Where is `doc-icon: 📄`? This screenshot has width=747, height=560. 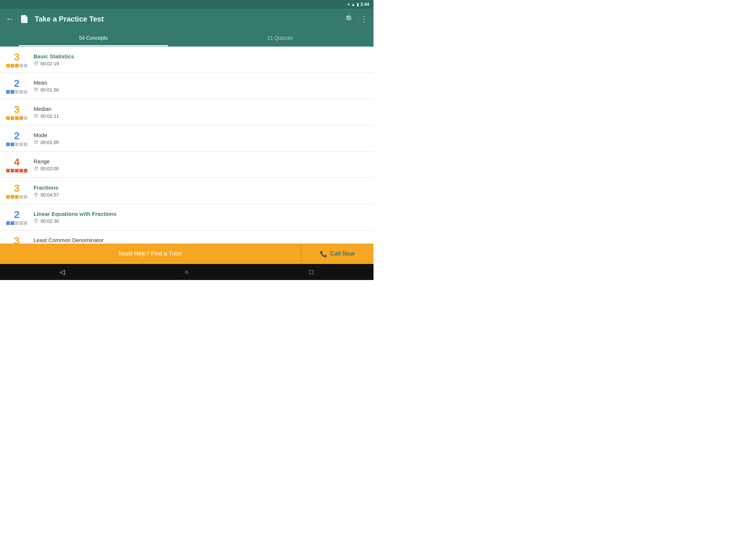
doc-icon: 📄 is located at coordinates (24, 19).